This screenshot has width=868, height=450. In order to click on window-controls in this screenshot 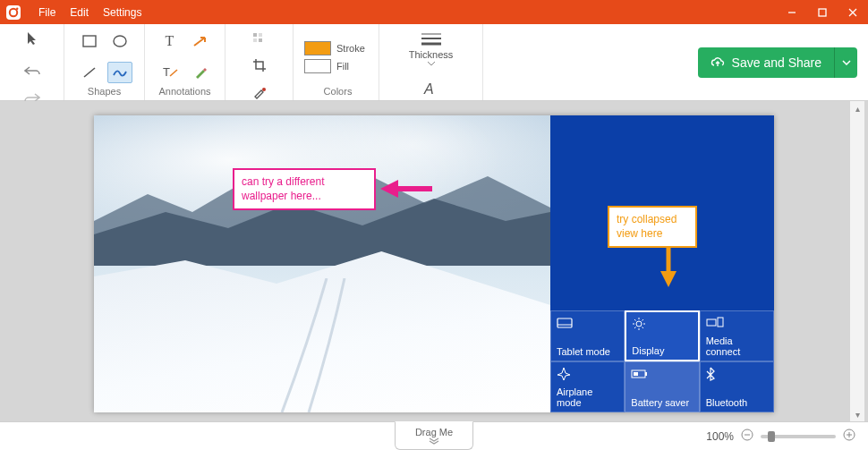, I will do `click(822, 13)`.